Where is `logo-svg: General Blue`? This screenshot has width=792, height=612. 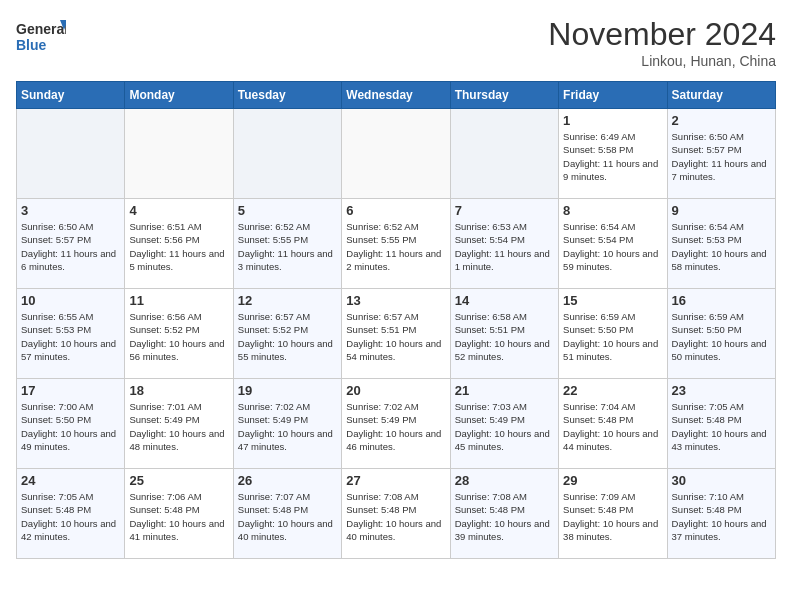
logo-svg: General Blue is located at coordinates (41, 37).